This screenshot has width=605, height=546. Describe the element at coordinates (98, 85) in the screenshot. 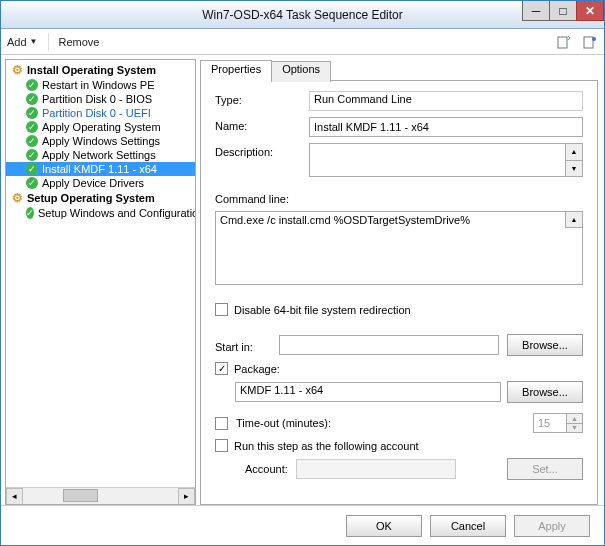

I see `tree-item-label: Restart in Windows PE` at that location.